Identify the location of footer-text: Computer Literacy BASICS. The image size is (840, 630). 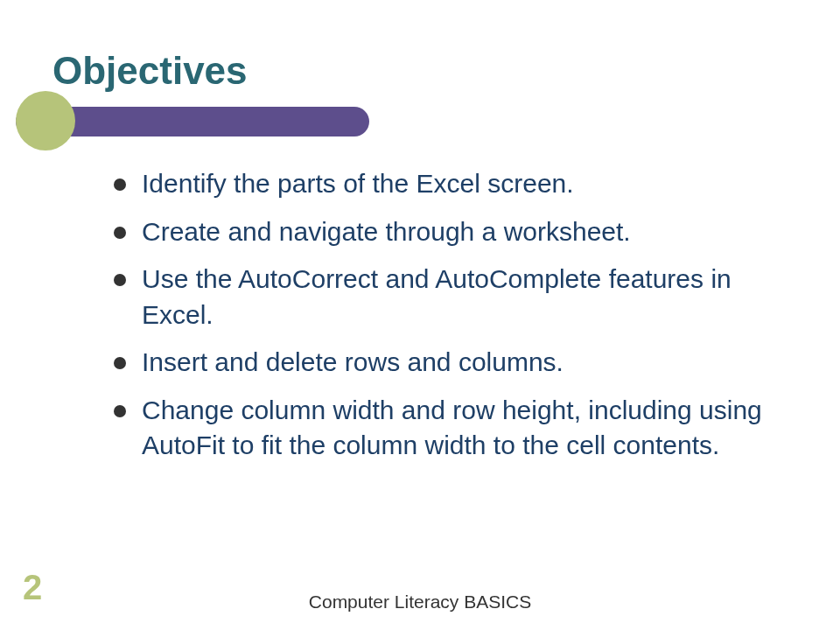
(420, 602).